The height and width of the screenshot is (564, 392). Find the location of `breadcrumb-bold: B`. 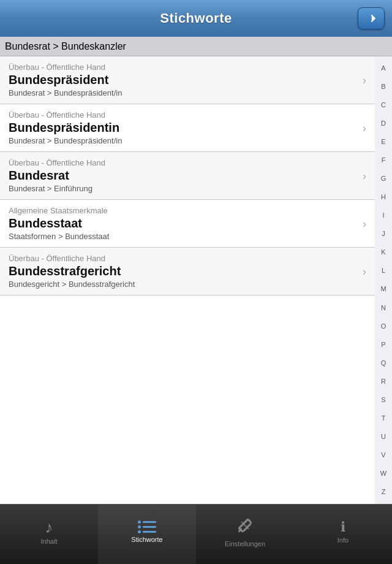

breadcrumb-bold: B is located at coordinates (9, 47).